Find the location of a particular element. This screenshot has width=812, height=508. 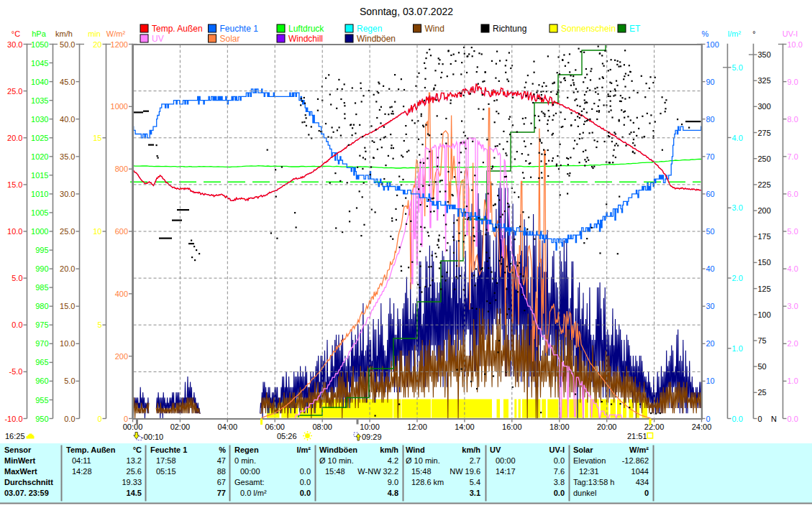

svg-text: 67 is located at coordinates (222, 482).